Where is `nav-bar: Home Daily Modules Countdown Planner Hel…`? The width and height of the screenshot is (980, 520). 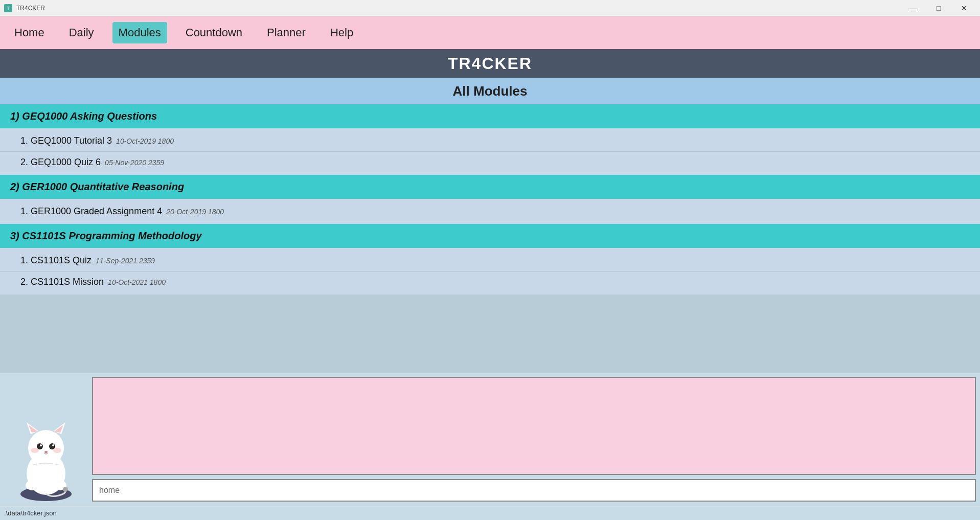 nav-bar: Home Daily Modules Countdown Planner Hel… is located at coordinates (490, 33).